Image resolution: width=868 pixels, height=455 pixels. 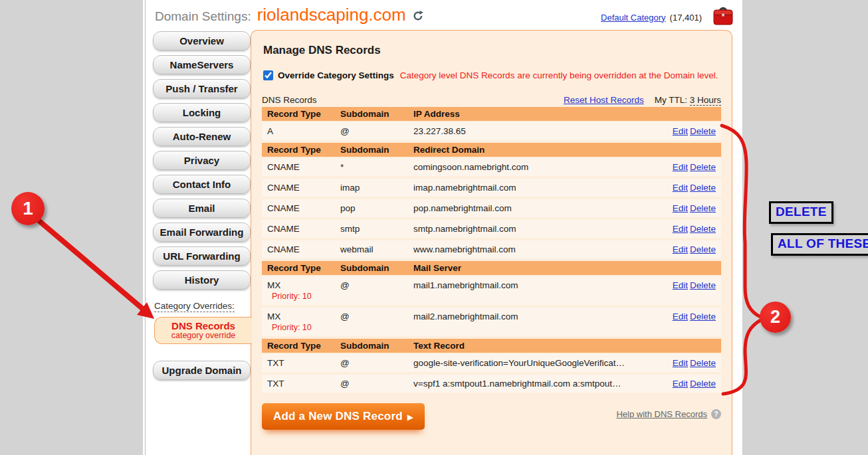 I want to click on sidebar-item-url-forwarding: URL Forwarding, so click(x=202, y=256).